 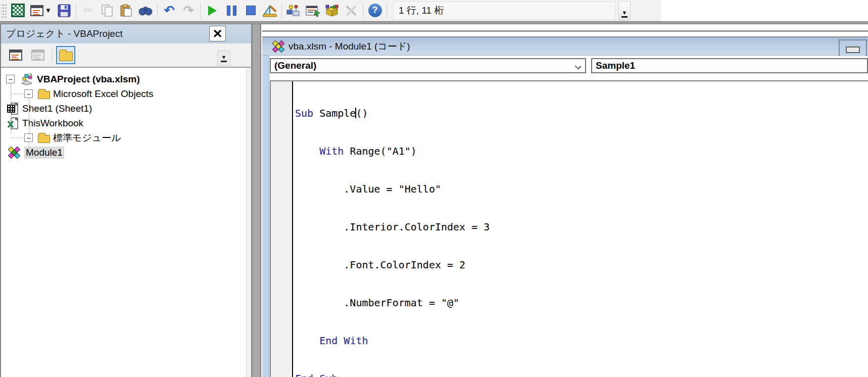 What do you see at coordinates (18, 11) in the screenshot?
I see `excel-icon` at bounding box center [18, 11].